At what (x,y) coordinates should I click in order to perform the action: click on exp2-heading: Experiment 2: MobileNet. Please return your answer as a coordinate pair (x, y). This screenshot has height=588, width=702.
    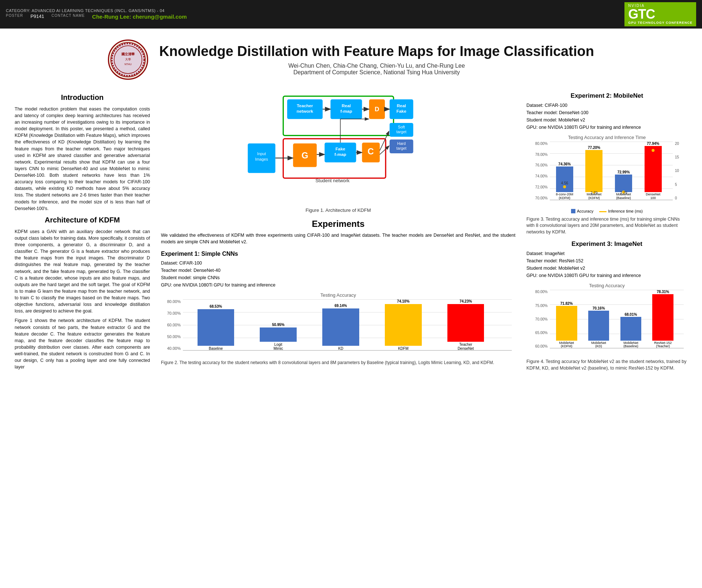
    Looking at the image, I should click on (607, 96).